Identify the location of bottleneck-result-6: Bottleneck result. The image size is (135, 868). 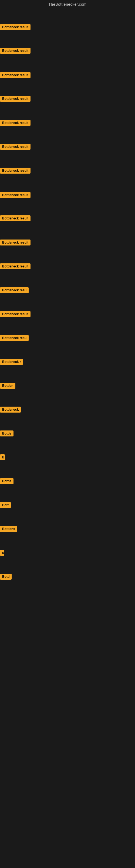
(15, 148).